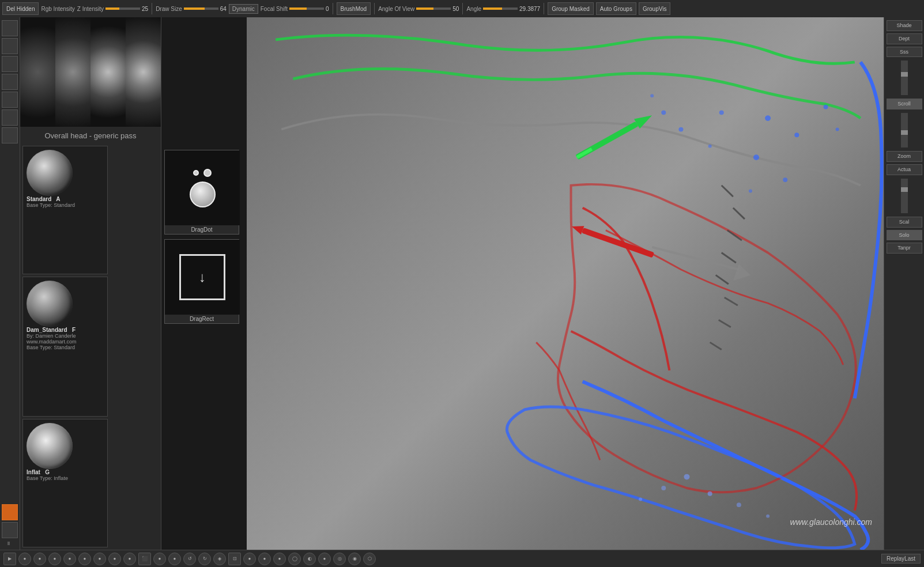 The image size is (924, 567). What do you see at coordinates (44, 199) in the screenshot?
I see `brush-name-standard: Standard A` at bounding box center [44, 199].